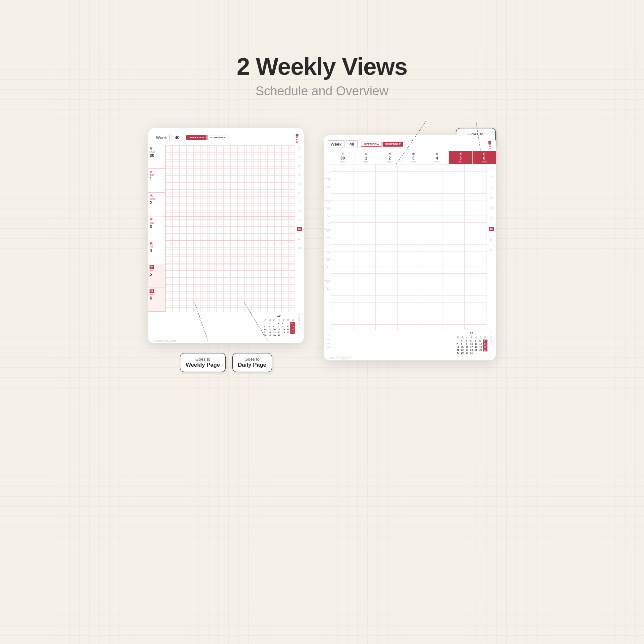  I want to click on left-planner-body: 月 MON 30 火 TUE 1, so click(226, 229).